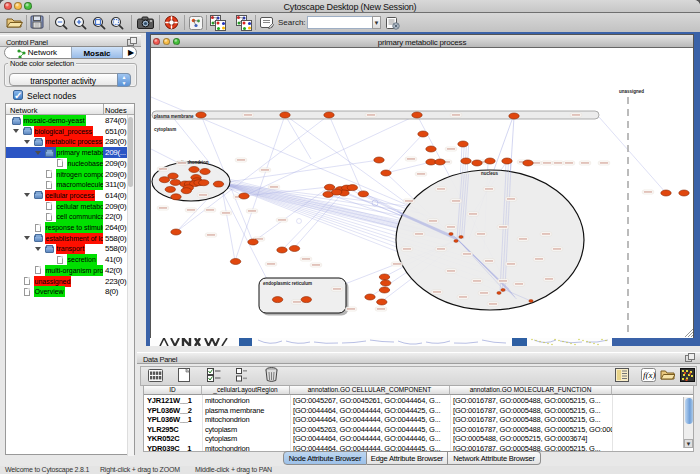 The width and height of the screenshot is (700, 474). What do you see at coordinates (490, 174) in the screenshot?
I see `svg-text: nucleus` at bounding box center [490, 174].